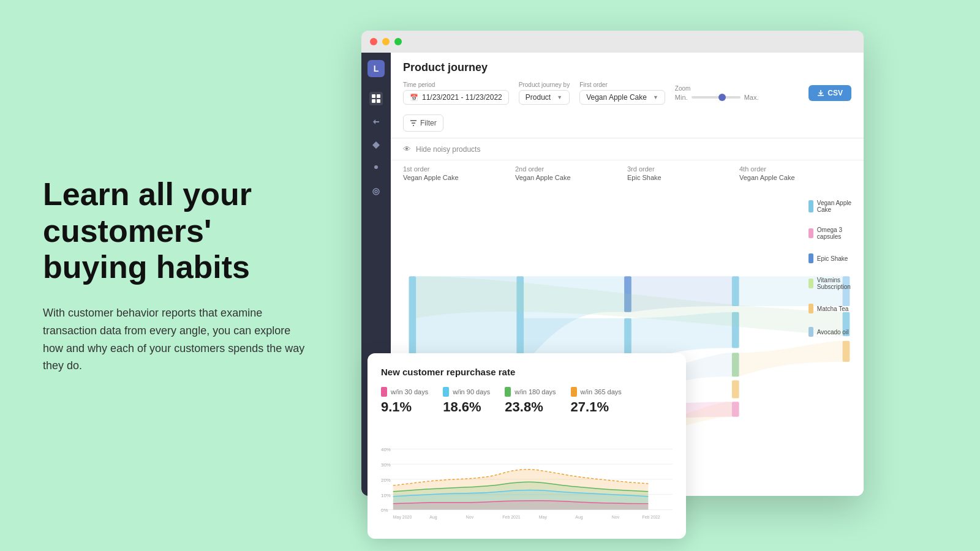  What do you see at coordinates (627, 171) in the screenshot?
I see `order-labels-row: 1st order Vegan Apple Cake 2nd order Veg…` at bounding box center [627, 171].